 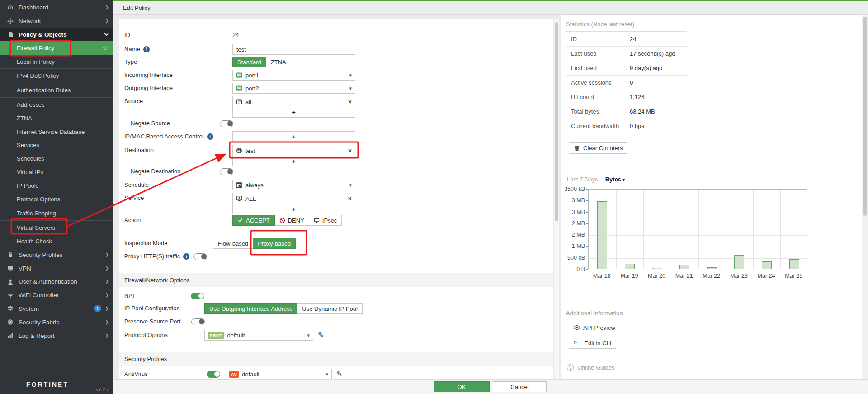 What do you see at coordinates (48, 281) in the screenshot?
I see `sidebar-item-label: User & Authentication` at bounding box center [48, 281].